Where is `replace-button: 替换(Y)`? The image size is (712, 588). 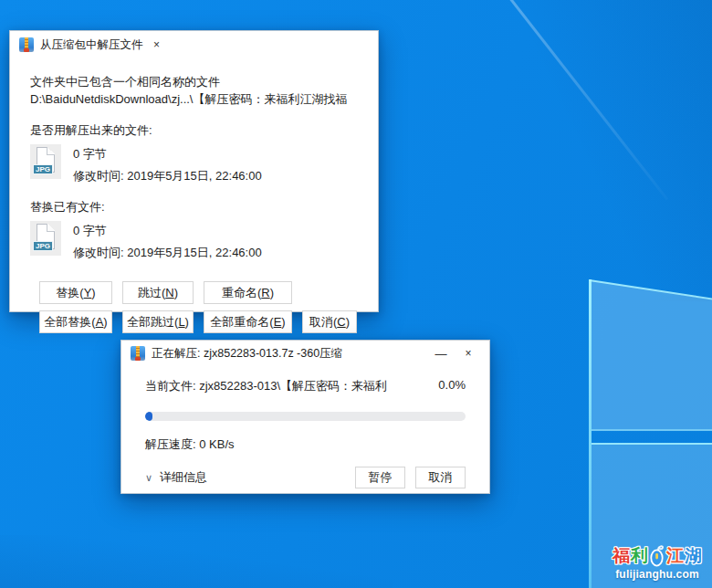 replace-button: 替换(Y) is located at coordinates (76, 292).